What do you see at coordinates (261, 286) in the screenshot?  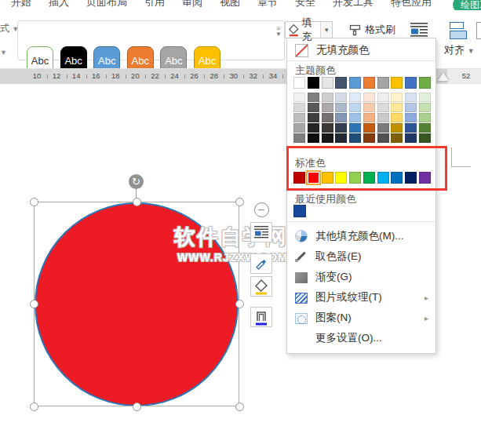 I see `fill-color-quick-button` at bounding box center [261, 286].